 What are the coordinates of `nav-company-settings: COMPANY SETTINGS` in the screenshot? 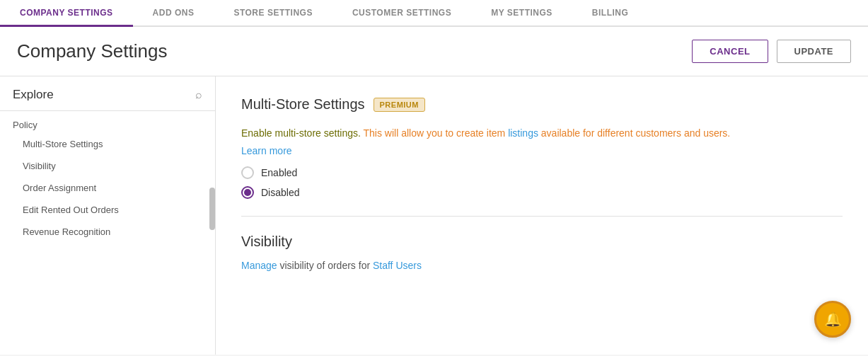 It's located at (66, 13).